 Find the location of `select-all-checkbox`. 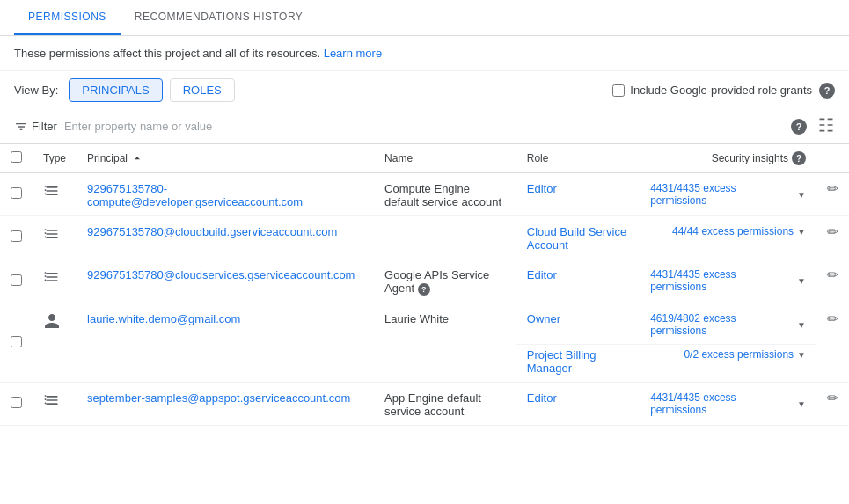

select-all-checkbox is located at coordinates (16, 157).